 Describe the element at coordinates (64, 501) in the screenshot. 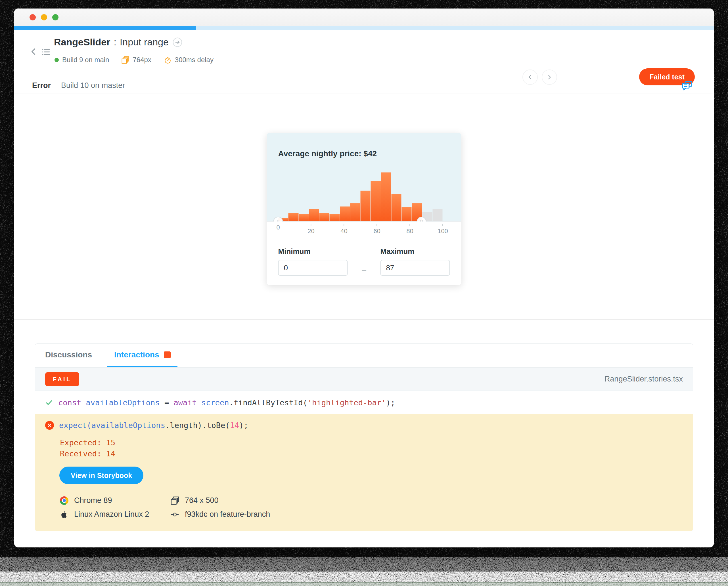

I see `chrome-icon` at that location.